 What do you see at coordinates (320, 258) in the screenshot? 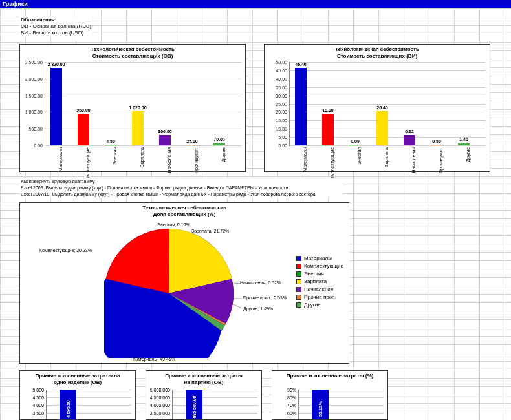
I see `pie-legend-item: Материалы` at bounding box center [320, 258].